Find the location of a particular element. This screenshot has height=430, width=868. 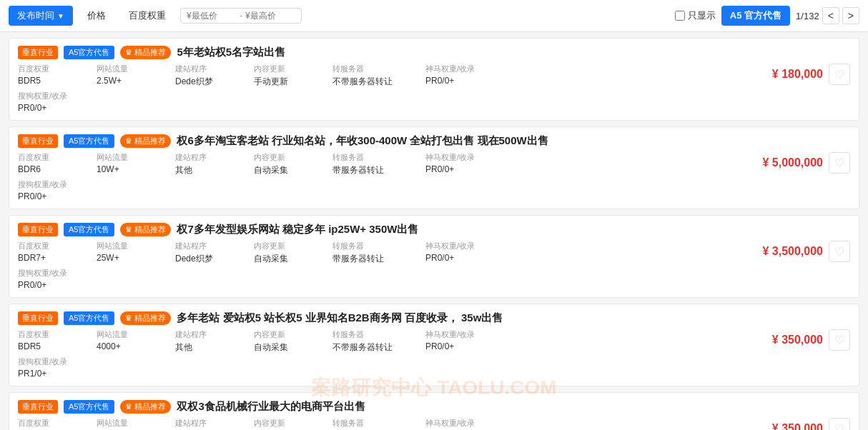

meta-value: BDR7+ is located at coordinates (57, 258).